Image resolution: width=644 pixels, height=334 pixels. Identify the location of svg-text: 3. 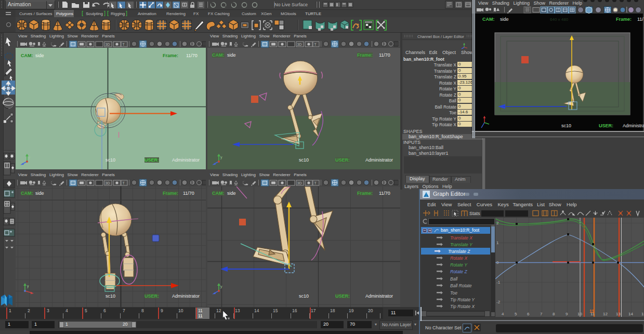
(48, 311).